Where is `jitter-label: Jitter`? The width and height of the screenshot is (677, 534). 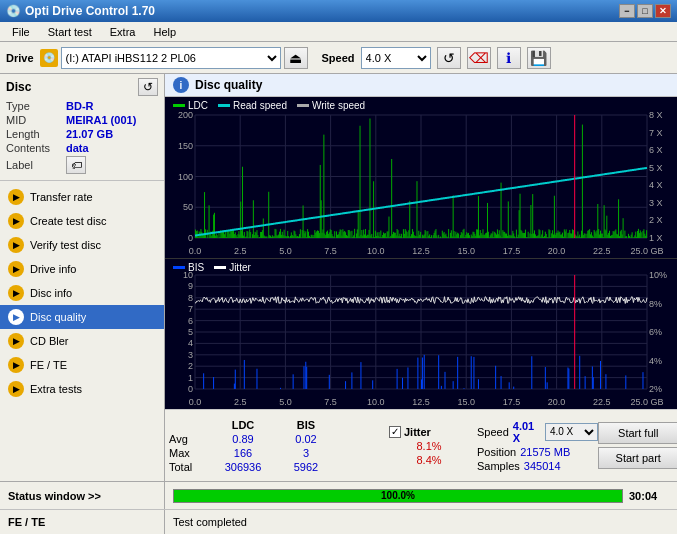 jitter-label: Jitter is located at coordinates (418, 432).